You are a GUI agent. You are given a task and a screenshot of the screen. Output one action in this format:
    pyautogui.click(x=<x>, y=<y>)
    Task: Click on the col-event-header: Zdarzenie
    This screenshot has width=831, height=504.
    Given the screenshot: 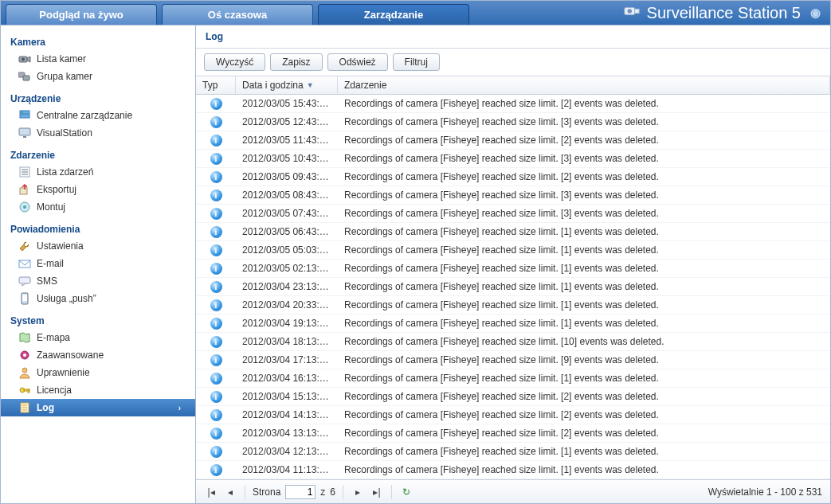 What is the action you would take?
    pyautogui.click(x=584, y=85)
    